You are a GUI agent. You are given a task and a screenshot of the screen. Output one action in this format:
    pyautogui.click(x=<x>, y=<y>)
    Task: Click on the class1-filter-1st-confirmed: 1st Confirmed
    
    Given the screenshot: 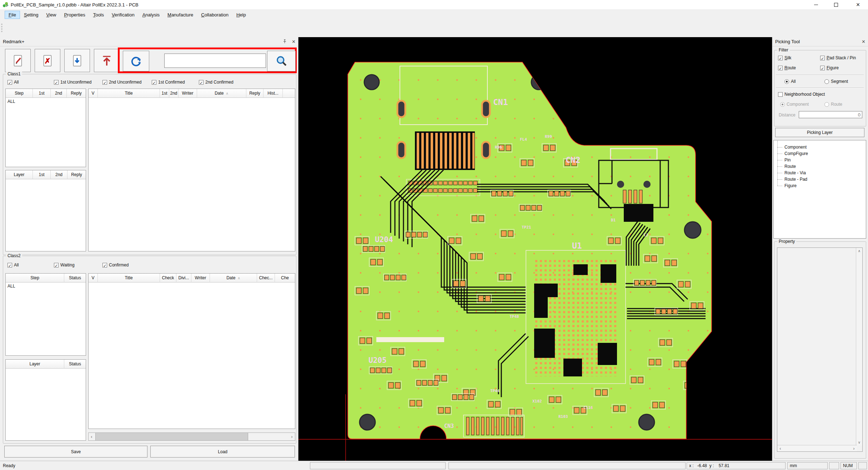 What is the action you would take?
    pyautogui.click(x=169, y=82)
    